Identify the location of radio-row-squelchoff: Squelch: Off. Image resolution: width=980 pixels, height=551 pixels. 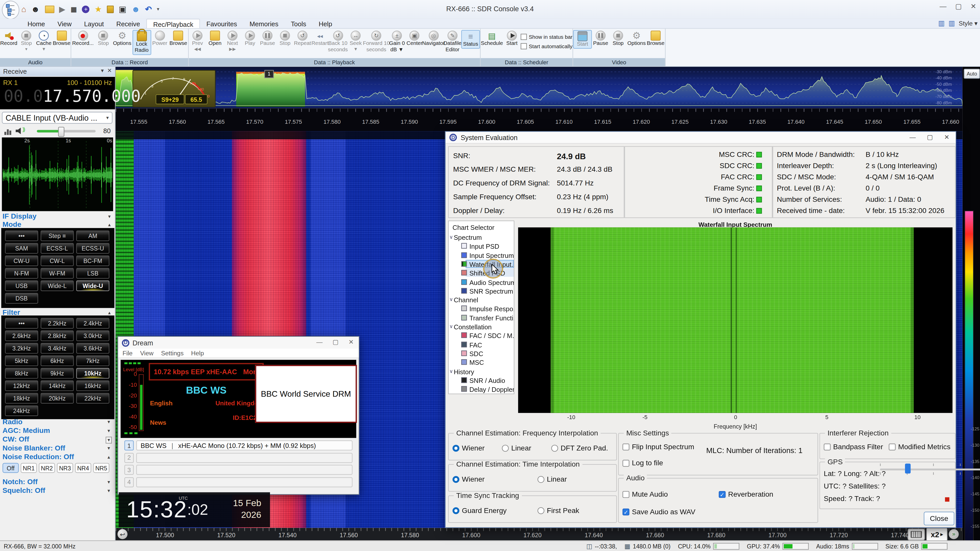
(24, 491).